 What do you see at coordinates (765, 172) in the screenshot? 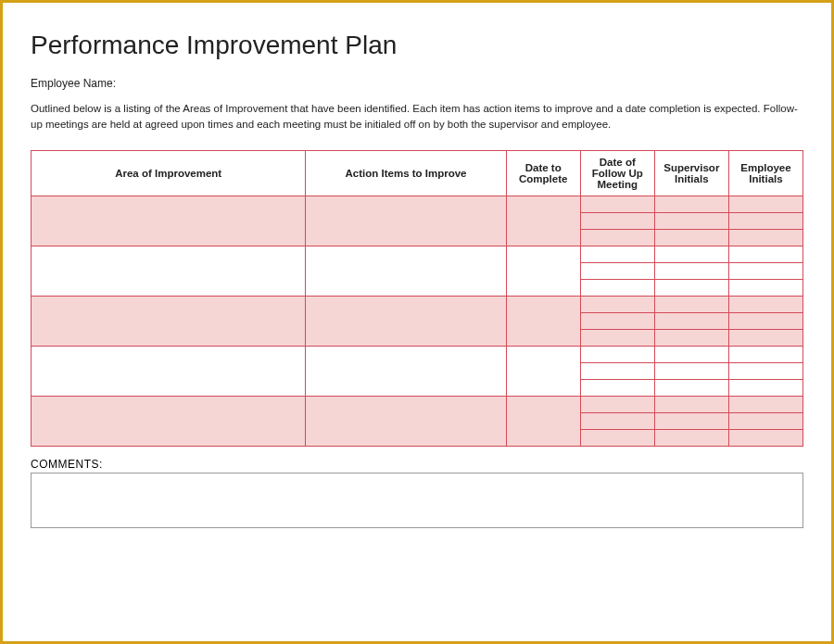
I see `header-employee-initials: Employee Initials` at bounding box center [765, 172].